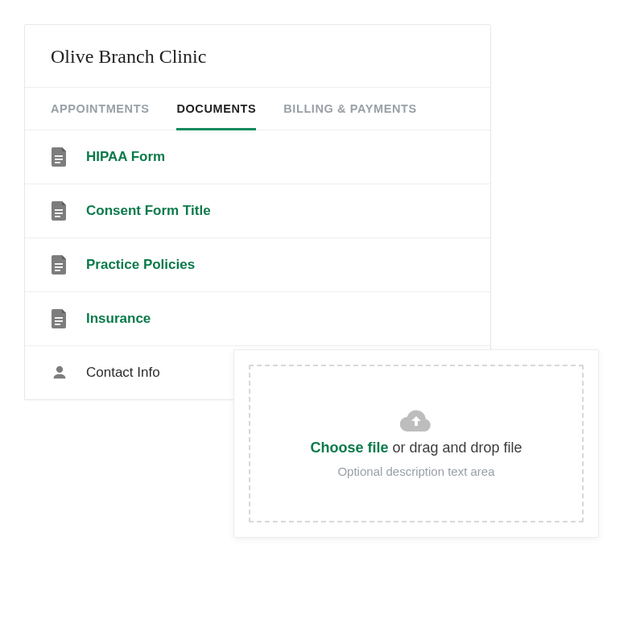 The height and width of the screenshot is (644, 644). I want to click on tab-billing-payments: BILLING & PAYMENTS, so click(349, 109).